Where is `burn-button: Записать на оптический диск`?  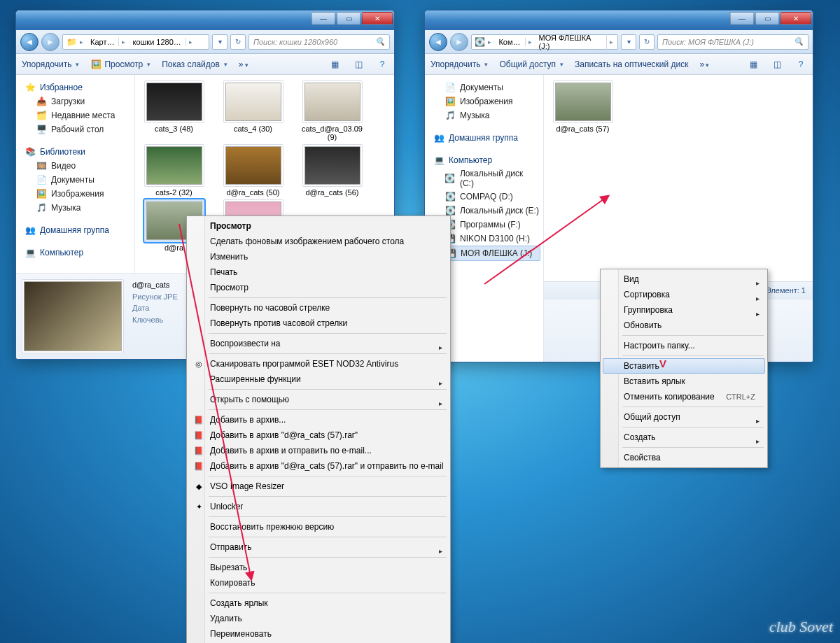 burn-button: Записать на оптический диск is located at coordinates (631, 64).